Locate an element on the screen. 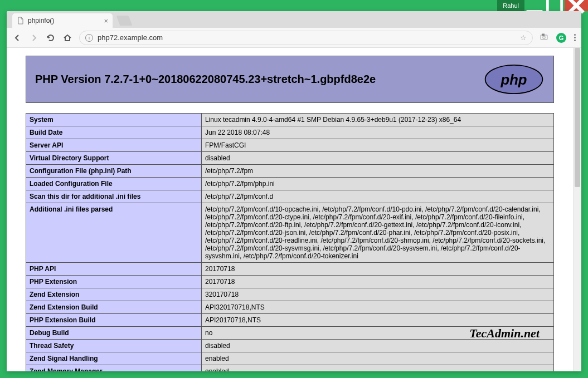 The height and width of the screenshot is (378, 588). config-key: Thread Safety is located at coordinates (114, 346).